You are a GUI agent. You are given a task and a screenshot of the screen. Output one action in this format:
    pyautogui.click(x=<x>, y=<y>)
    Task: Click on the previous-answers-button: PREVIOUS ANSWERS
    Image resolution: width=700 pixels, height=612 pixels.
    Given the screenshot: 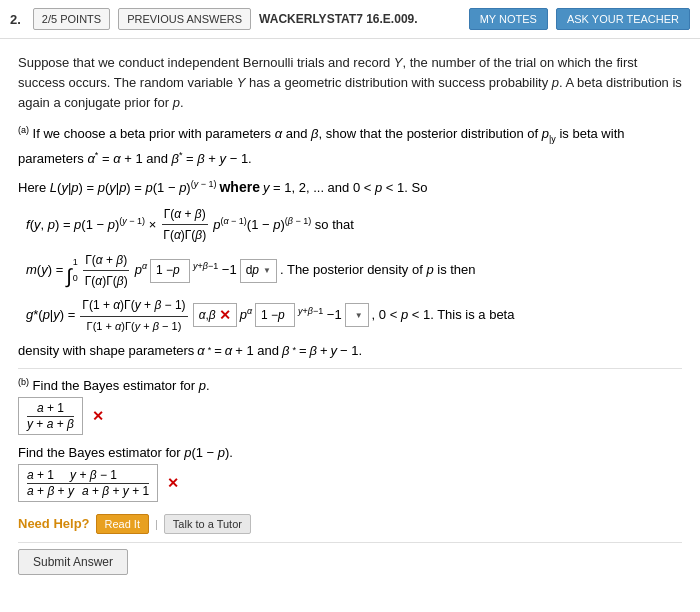 What is the action you would take?
    pyautogui.click(x=184, y=19)
    